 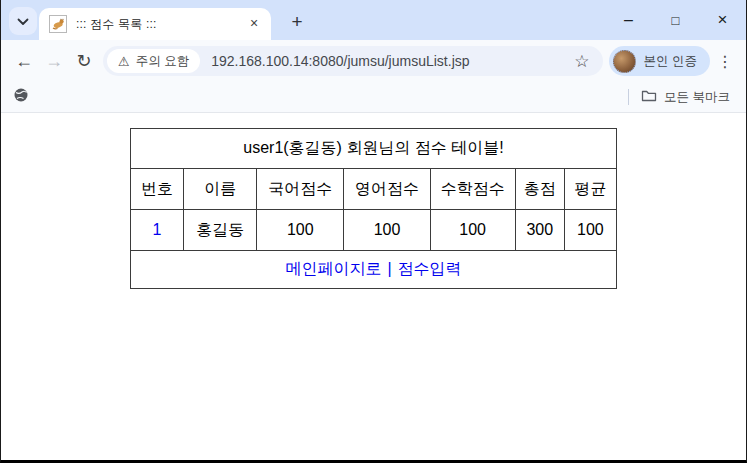 What do you see at coordinates (374, 190) in the screenshot?
I see `table-header-row: 번호 이름 국어점수 영어점수 수학점수 총점 평균` at bounding box center [374, 190].